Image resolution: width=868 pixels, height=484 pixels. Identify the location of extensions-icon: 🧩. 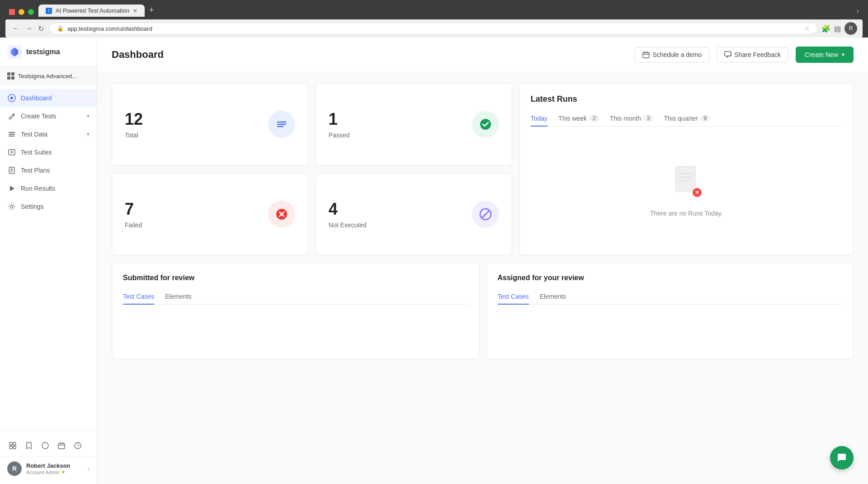
(826, 29).